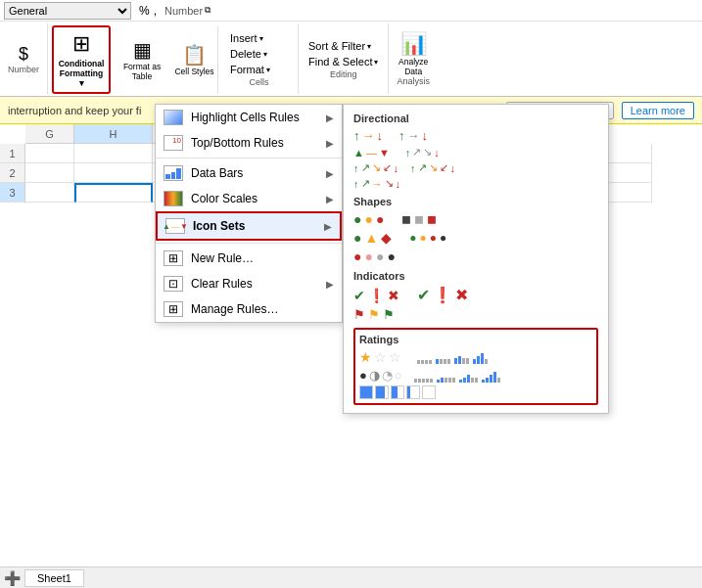 This screenshot has height=588, width=702. I want to click on circle-qtr: ◔, so click(388, 376).